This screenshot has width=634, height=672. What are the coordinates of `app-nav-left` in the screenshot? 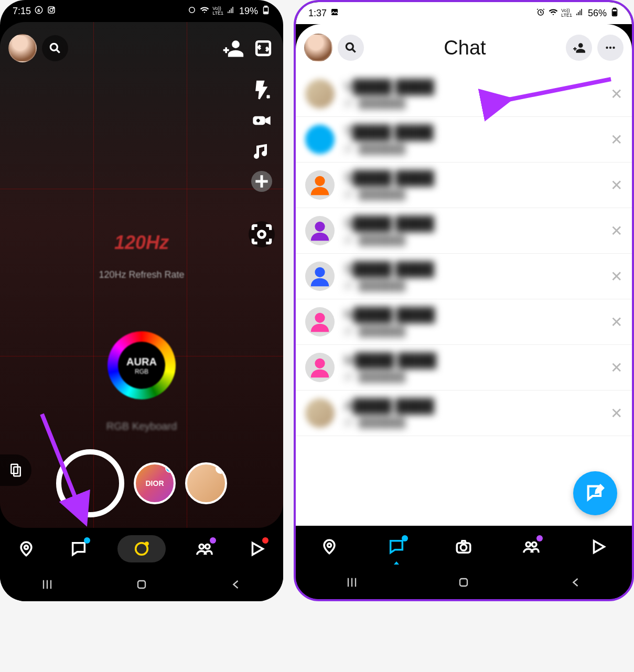 It's located at (142, 549).